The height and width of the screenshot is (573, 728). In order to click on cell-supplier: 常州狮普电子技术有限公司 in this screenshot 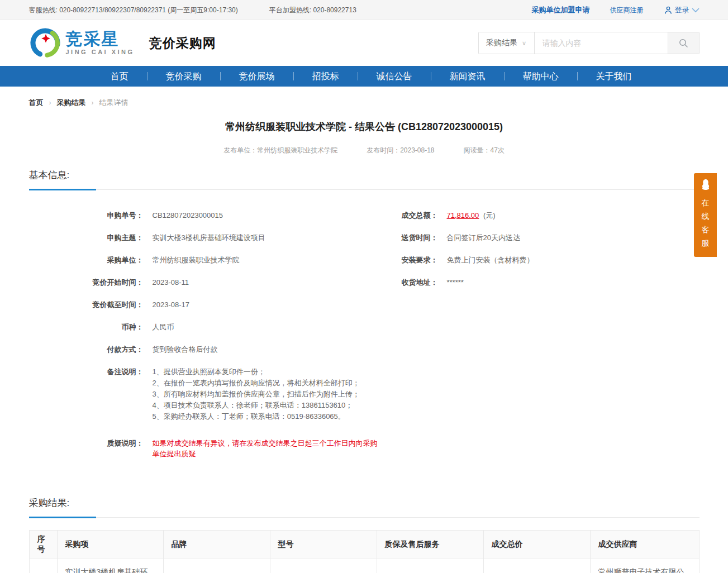, I will do `click(645, 566)`.